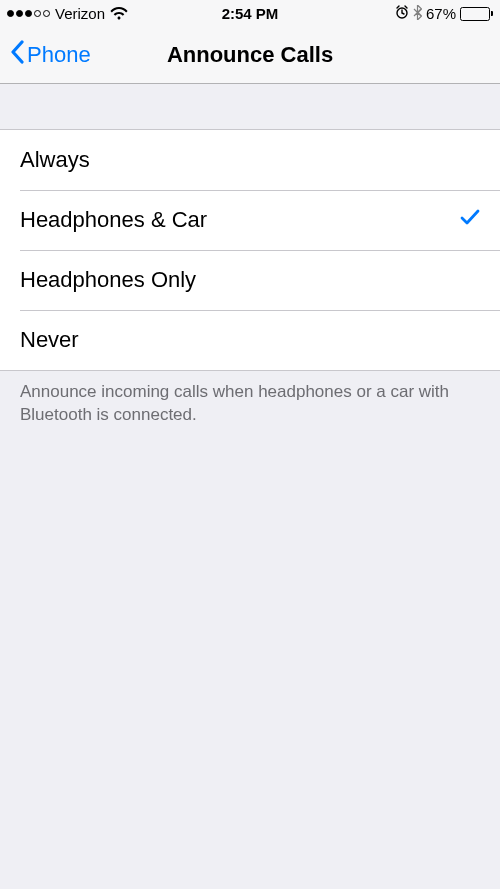 The width and height of the screenshot is (500, 889). What do you see at coordinates (250, 14) in the screenshot?
I see `status-bar: Verizon 2:54 PM 67%` at bounding box center [250, 14].